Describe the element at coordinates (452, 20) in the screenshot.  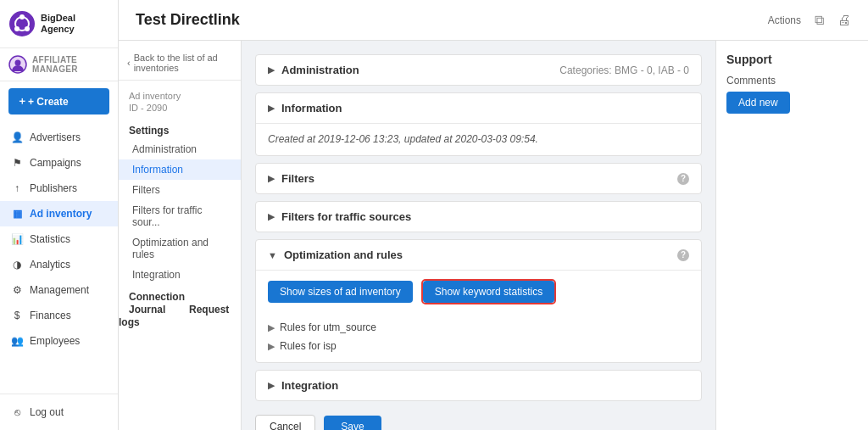
I see `page-title: Test Directlink` at that location.